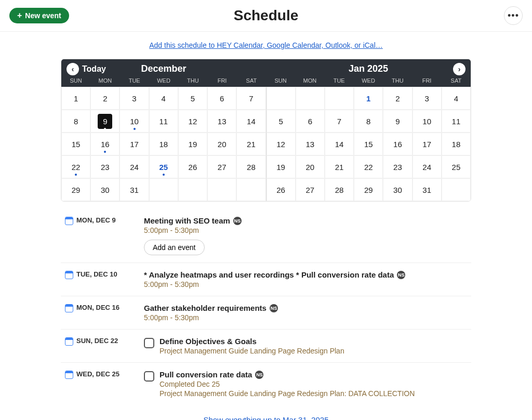  I want to click on day-number: 3, so click(134, 99).